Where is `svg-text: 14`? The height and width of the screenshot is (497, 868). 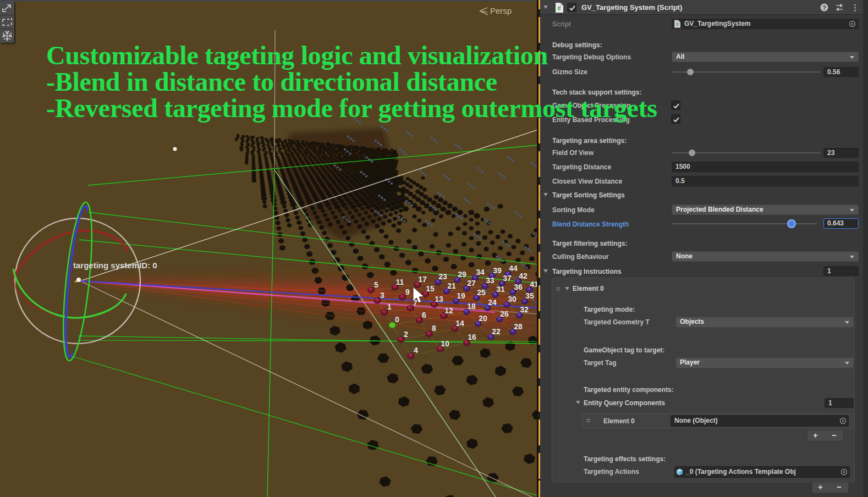
svg-text: 14 is located at coordinates (460, 323).